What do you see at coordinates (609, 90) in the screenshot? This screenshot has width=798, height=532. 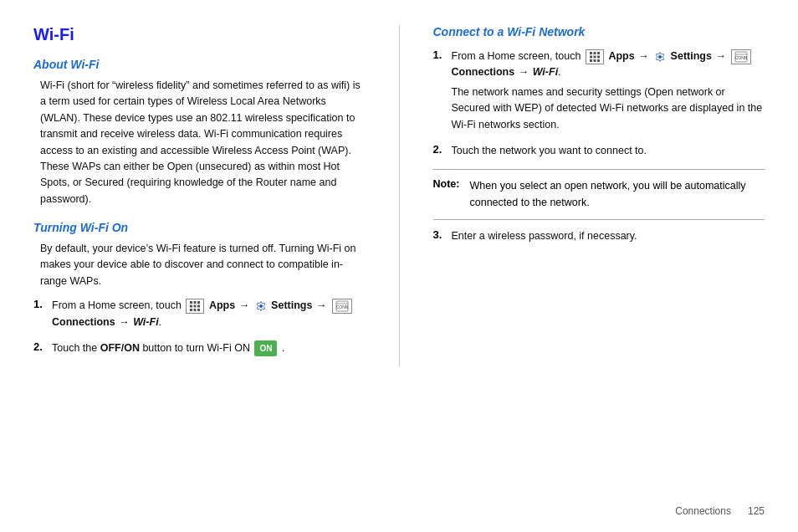 I see `connect-step-1-content: From a Home screen, touch` at bounding box center [609, 90].